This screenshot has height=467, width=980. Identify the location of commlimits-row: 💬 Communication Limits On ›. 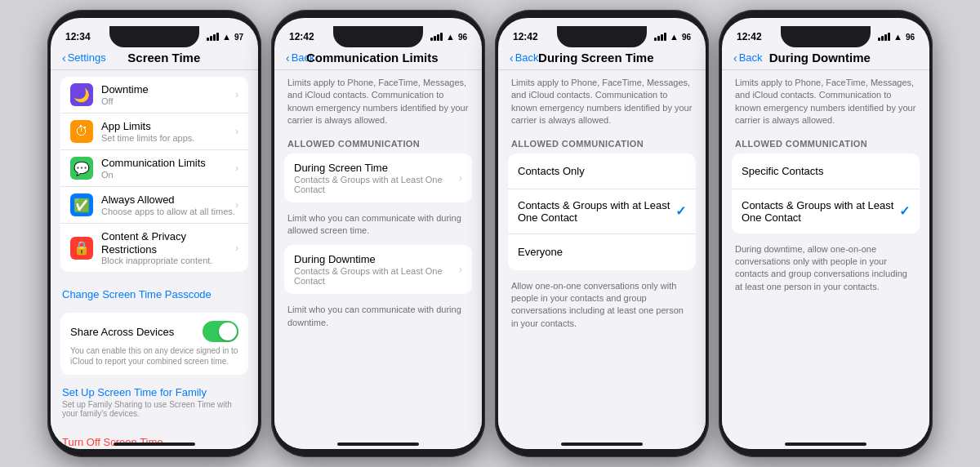
(154, 168).